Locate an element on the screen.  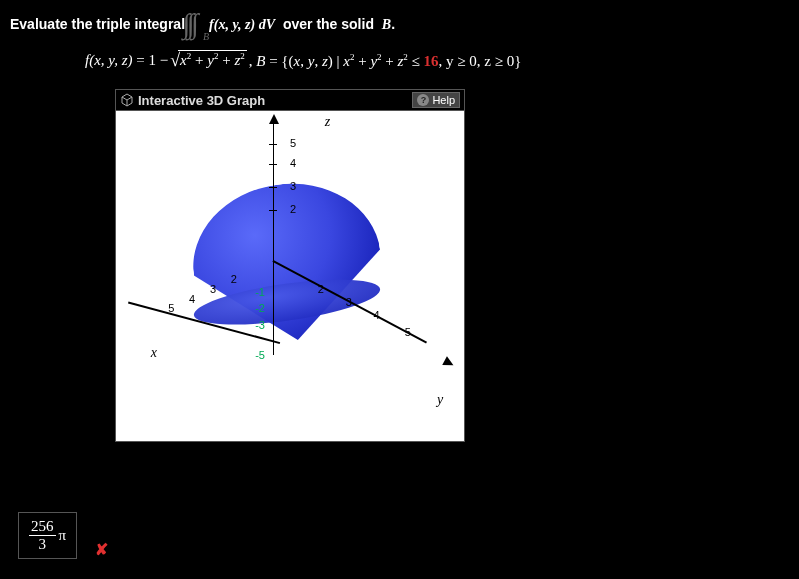
answer-fraction: 256 3 is located at coordinates (42, 536).